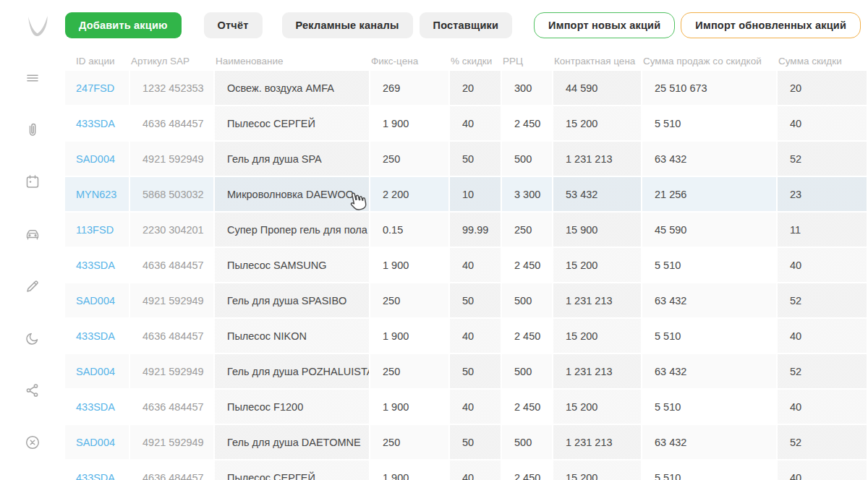  I want to click on cell-sap_sku: 4921 592949, so click(172, 301).